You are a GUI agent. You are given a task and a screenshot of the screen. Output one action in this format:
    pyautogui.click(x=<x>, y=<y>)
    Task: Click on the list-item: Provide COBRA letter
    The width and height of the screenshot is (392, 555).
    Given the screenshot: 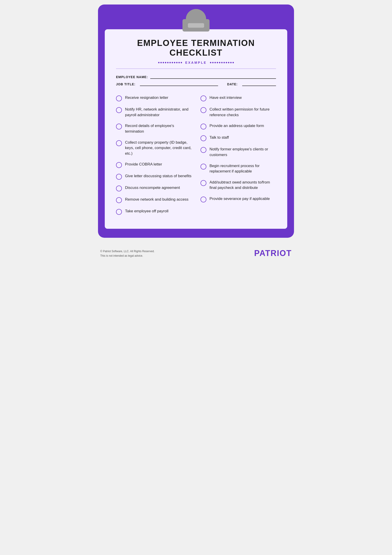 What is the action you would take?
    pyautogui.click(x=154, y=165)
    